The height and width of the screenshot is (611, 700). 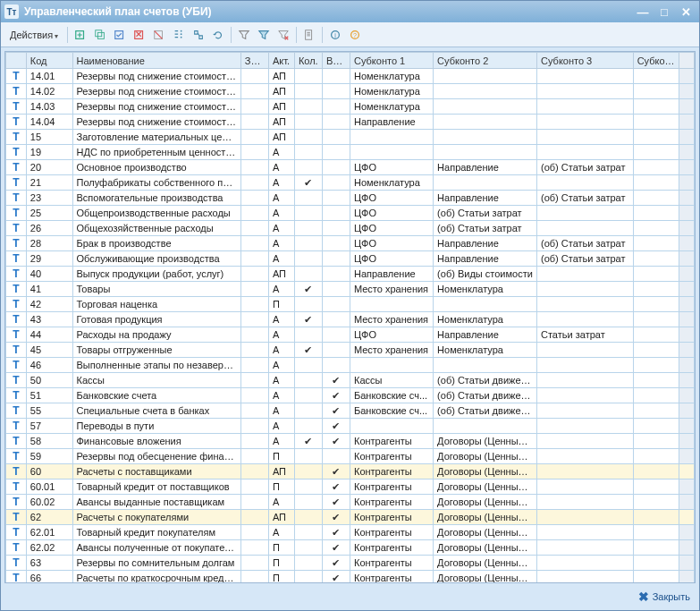 I want to click on mark-delete-button, so click(x=159, y=35).